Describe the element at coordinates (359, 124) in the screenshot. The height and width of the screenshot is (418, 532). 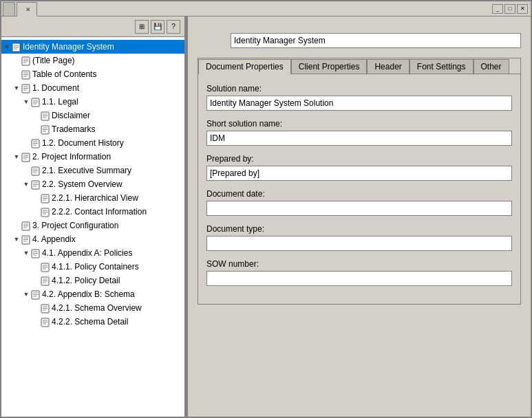
I see `label-short-solution-name: Short solution name:` at that location.